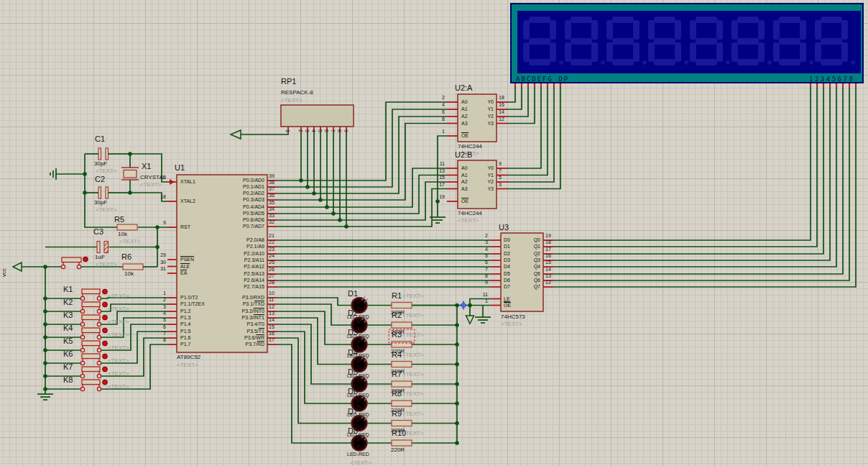  Describe the element at coordinates (232, 246) in the screenshot. I see `pin-label: P2.1/A9` at that location.